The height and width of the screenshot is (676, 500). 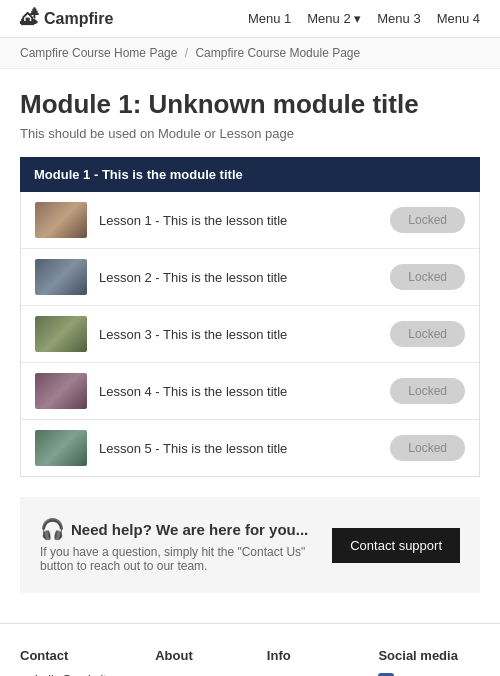 I want to click on module-header: Module 1 - This is the module title, so click(x=250, y=174).